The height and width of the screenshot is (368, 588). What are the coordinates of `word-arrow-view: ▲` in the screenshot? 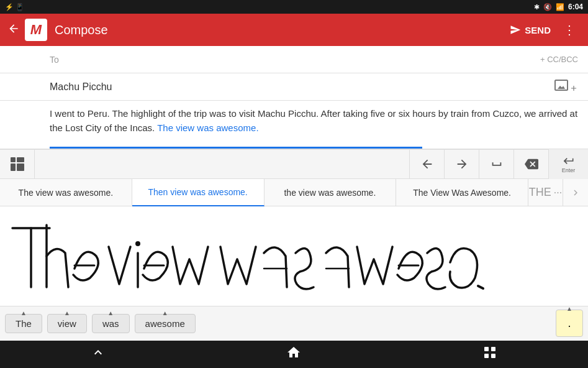 It's located at (67, 313).